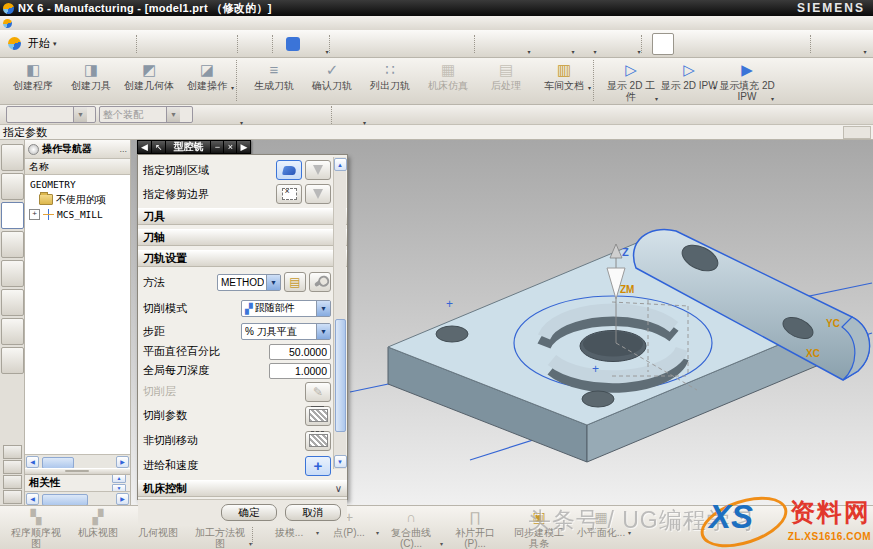 The width and height of the screenshot is (873, 549). What do you see at coordinates (390, 74) in the screenshot?
I see `list-toolpath-button: ∷ 列出刀轨` at bounding box center [390, 74].